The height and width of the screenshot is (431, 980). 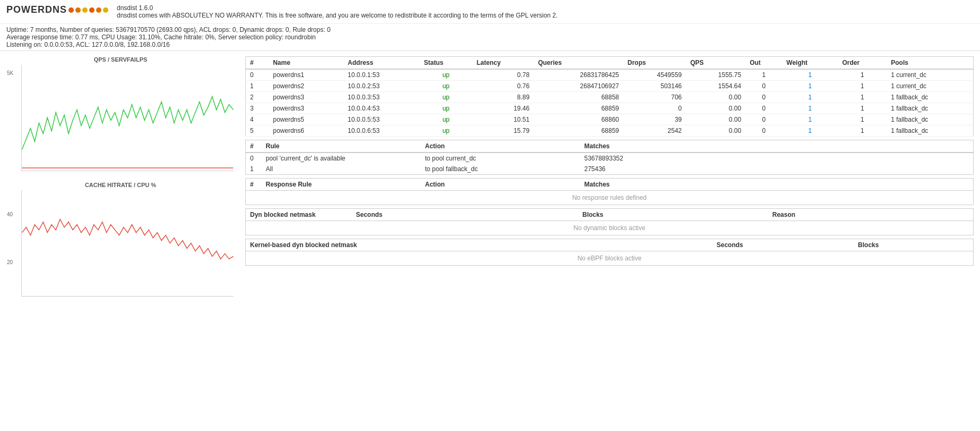 I want to click on resp-col-num: #, so click(x=254, y=185).